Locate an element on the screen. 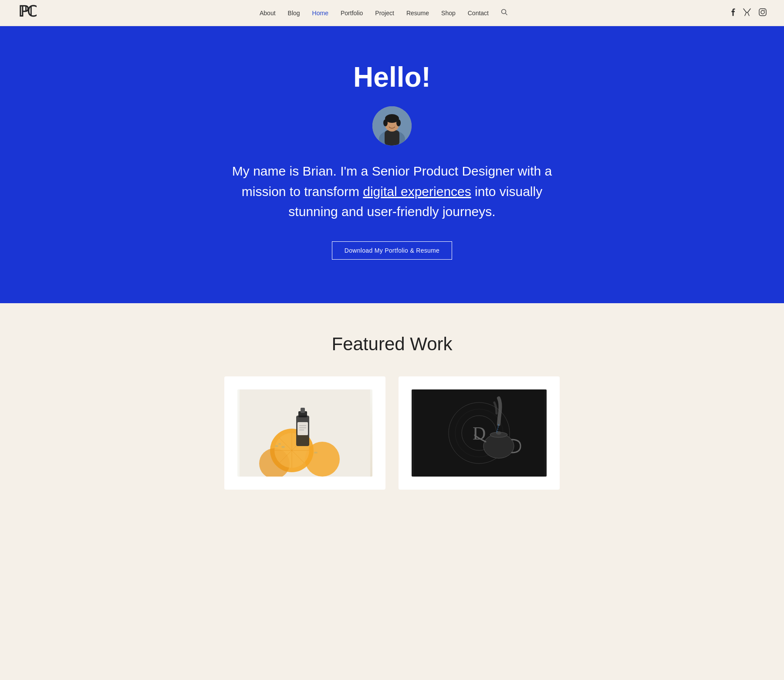  featured-card-2: D is located at coordinates (479, 433).